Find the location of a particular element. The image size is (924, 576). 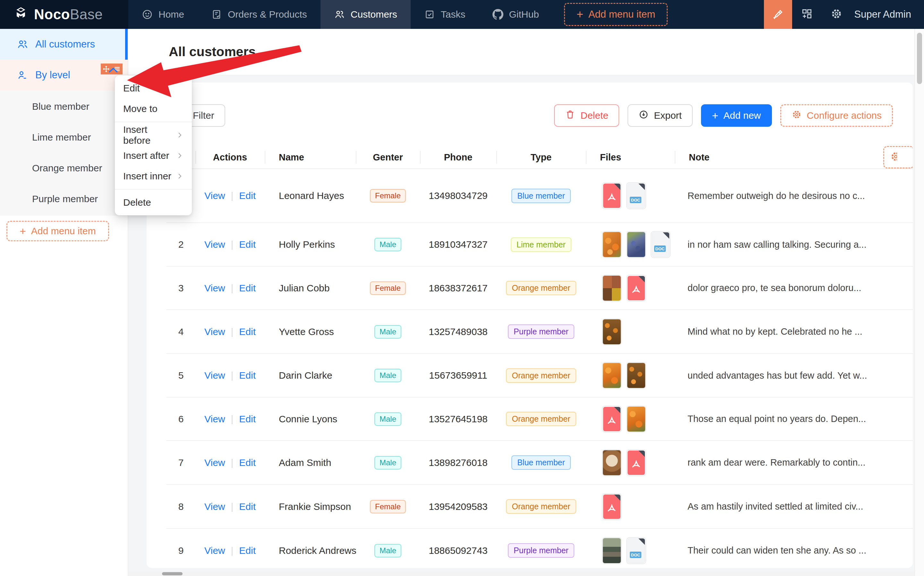

menu-item-move-to: Move to is located at coordinates (153, 109).